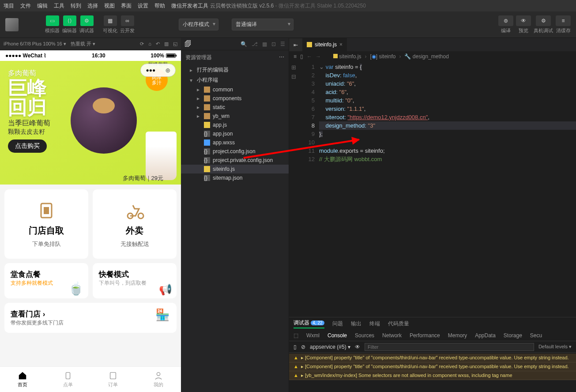  I want to click on robot-icon: ⊡, so click(274, 44).